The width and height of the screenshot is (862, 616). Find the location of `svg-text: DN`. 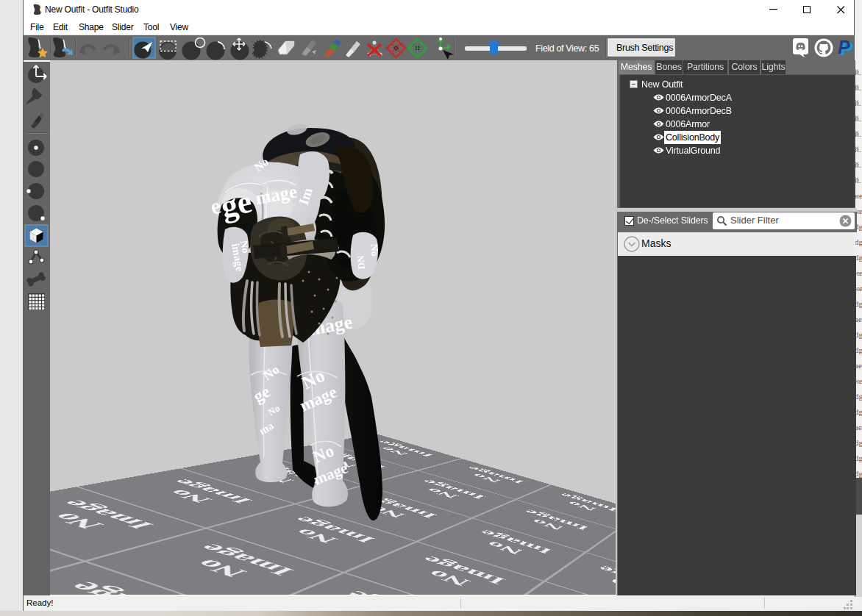

svg-text: DN is located at coordinates (360, 262).